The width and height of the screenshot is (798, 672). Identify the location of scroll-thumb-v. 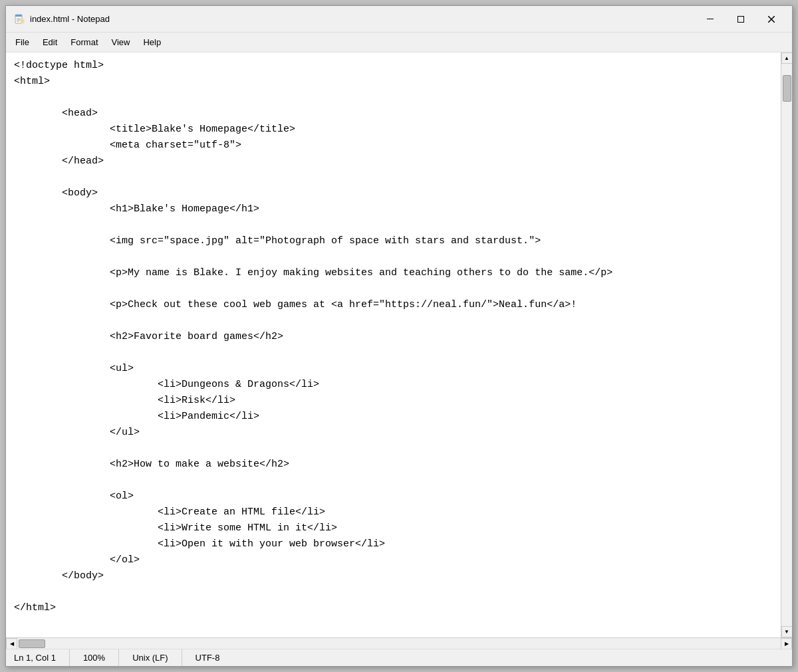
(787, 88).